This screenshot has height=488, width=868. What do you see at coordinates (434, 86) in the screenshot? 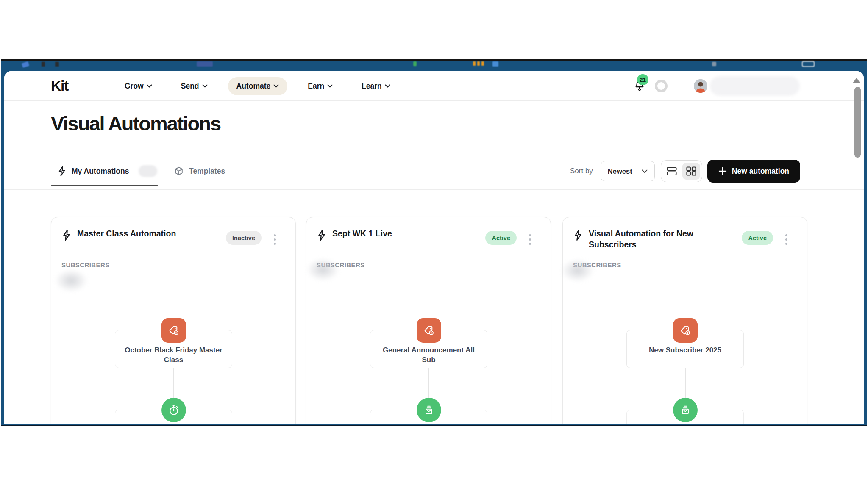
I see `top-navbar: Kit Grow Send Automate Earn` at bounding box center [434, 86].